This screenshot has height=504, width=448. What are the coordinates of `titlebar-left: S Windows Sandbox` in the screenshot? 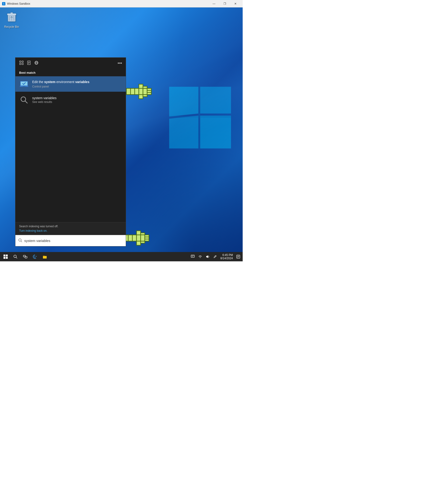 It's located at (16, 4).